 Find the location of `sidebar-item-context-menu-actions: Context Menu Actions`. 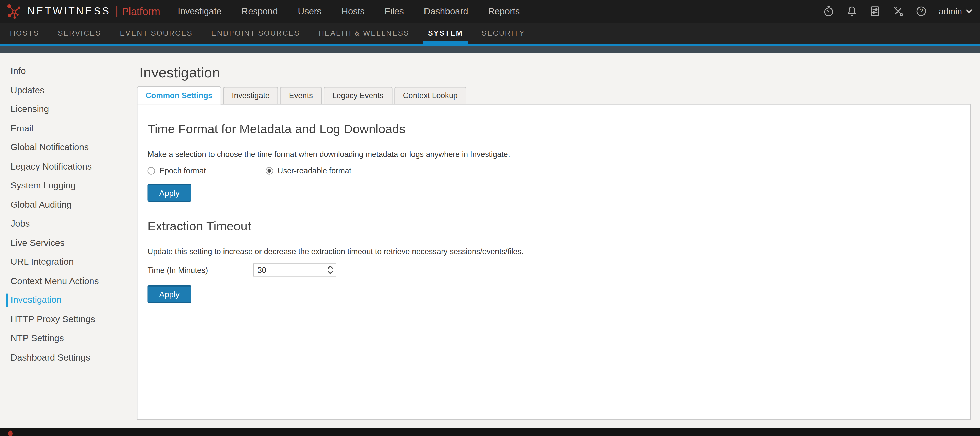

sidebar-item-context-menu-actions: Context Menu Actions is located at coordinates (68, 281).